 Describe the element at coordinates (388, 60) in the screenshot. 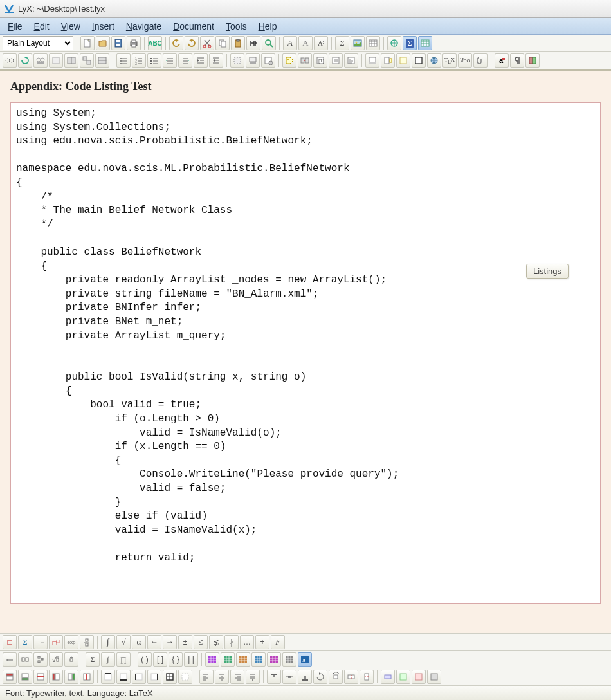

I see `insert-marginnote-button` at that location.